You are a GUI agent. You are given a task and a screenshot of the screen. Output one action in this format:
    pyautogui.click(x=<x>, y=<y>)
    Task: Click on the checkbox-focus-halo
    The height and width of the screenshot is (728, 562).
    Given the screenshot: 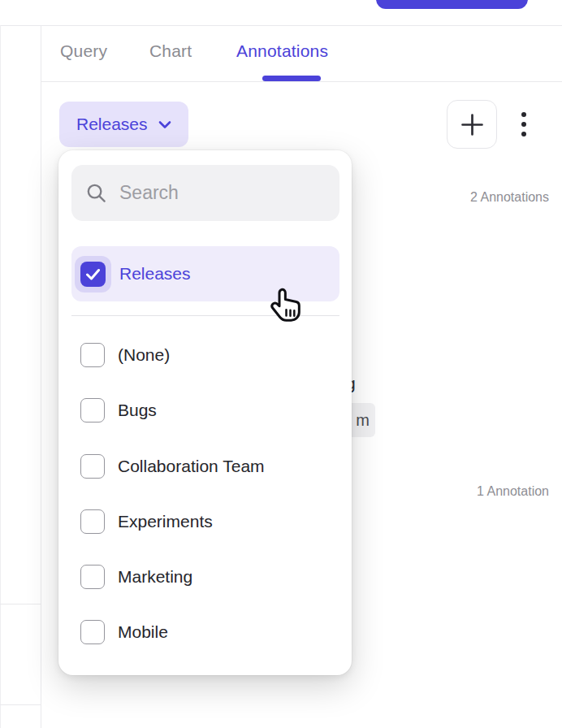 What is the action you would take?
    pyautogui.click(x=93, y=275)
    